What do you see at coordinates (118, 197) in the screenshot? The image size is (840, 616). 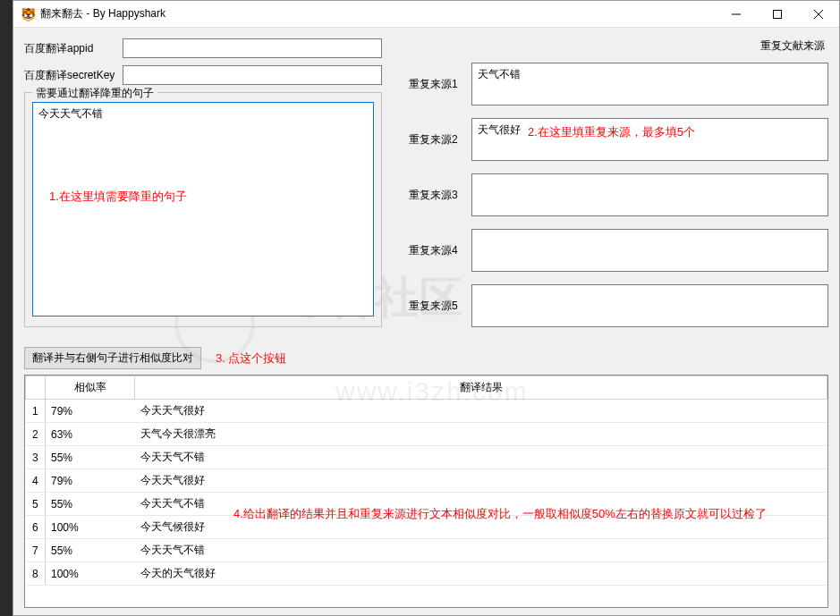 I see `annotation-1: 1.在这里填需要降重的句子` at bounding box center [118, 197].